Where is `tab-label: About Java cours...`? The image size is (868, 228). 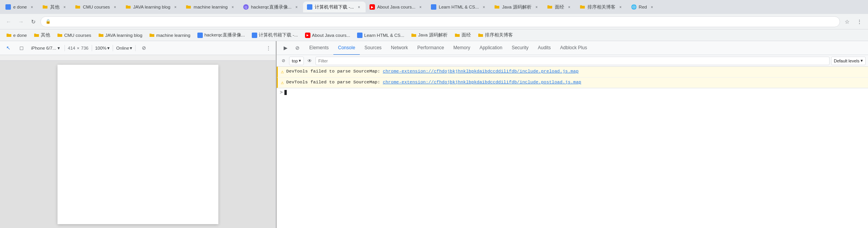 tab-label: About Java cours... is located at coordinates (396, 7).